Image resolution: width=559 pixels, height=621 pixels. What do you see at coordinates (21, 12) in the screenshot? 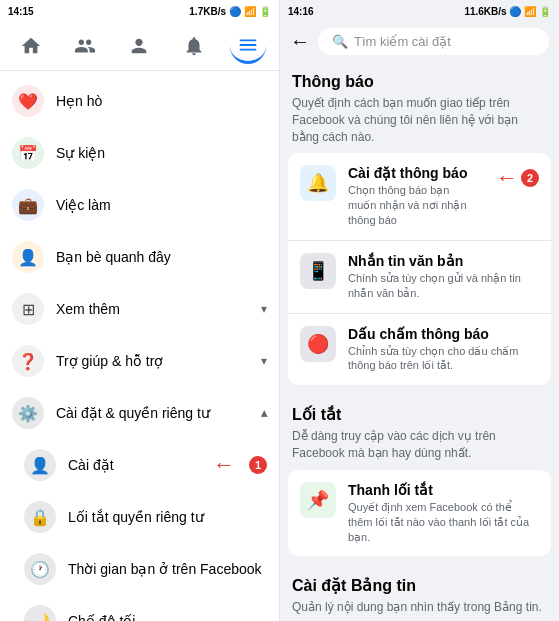
I see `time-left: 14:15` at bounding box center [21, 12].